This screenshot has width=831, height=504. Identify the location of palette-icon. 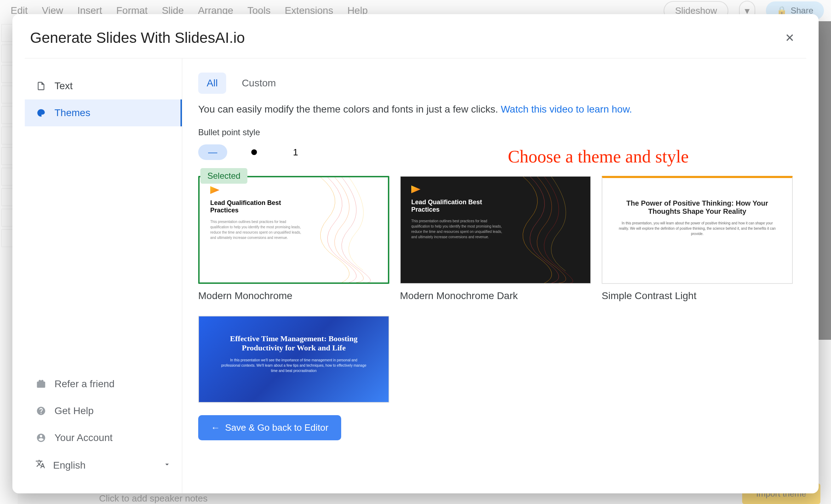
(41, 113).